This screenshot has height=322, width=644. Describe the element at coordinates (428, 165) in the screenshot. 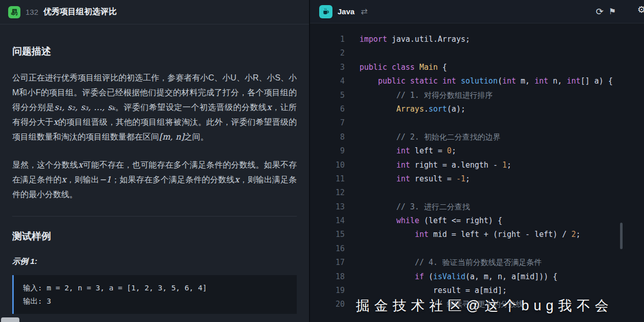

I see `code-text: int right = a.length - 1;` at that location.